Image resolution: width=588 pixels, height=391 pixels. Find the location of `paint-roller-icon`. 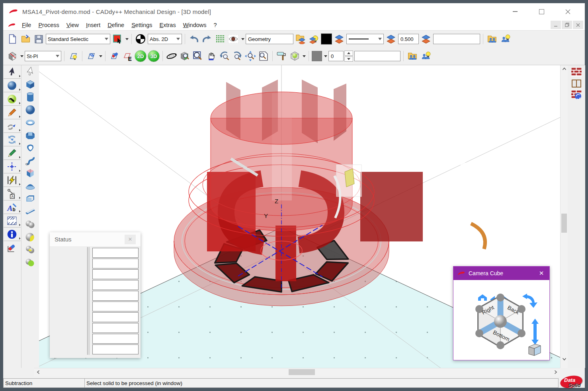

paint-roller-icon is located at coordinates (281, 56).